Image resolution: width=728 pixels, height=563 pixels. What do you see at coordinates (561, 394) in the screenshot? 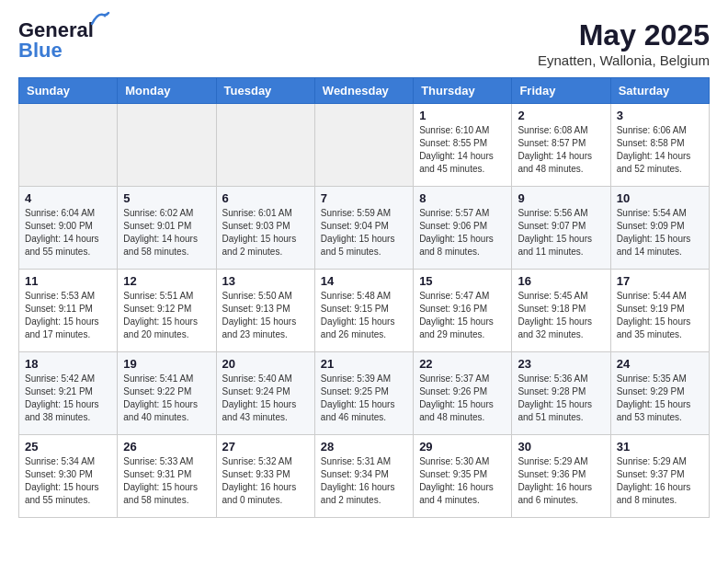
I see `calendar-cell: 23Sunrise: 5:36 AM Sunset: 9:28 PM Dayli…` at bounding box center [561, 394].